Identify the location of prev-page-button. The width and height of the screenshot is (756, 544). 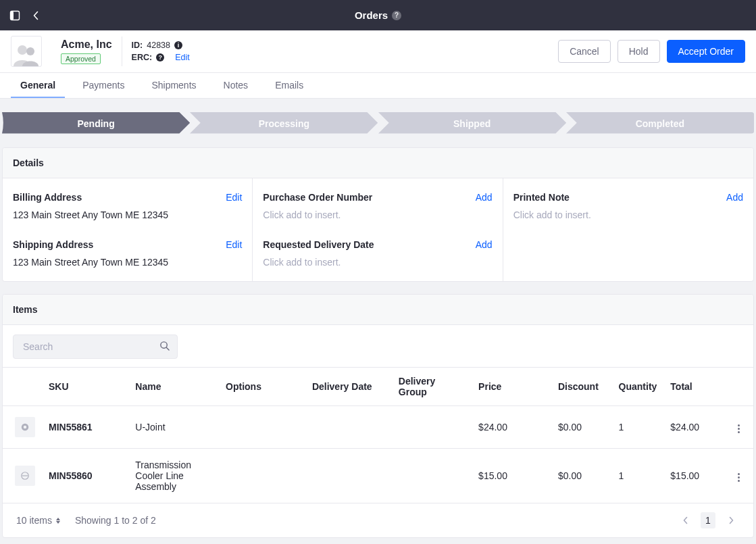
(685, 520).